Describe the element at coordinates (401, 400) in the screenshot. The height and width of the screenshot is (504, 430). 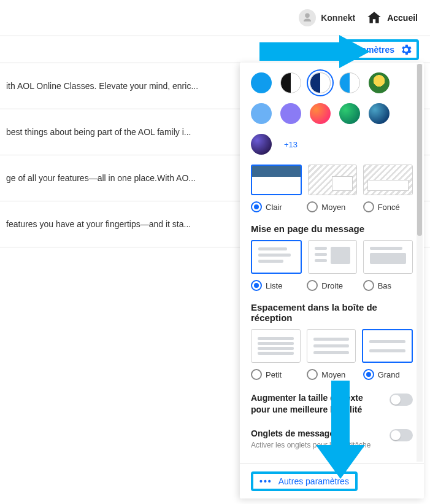
I see `font-size-toggle` at that location.